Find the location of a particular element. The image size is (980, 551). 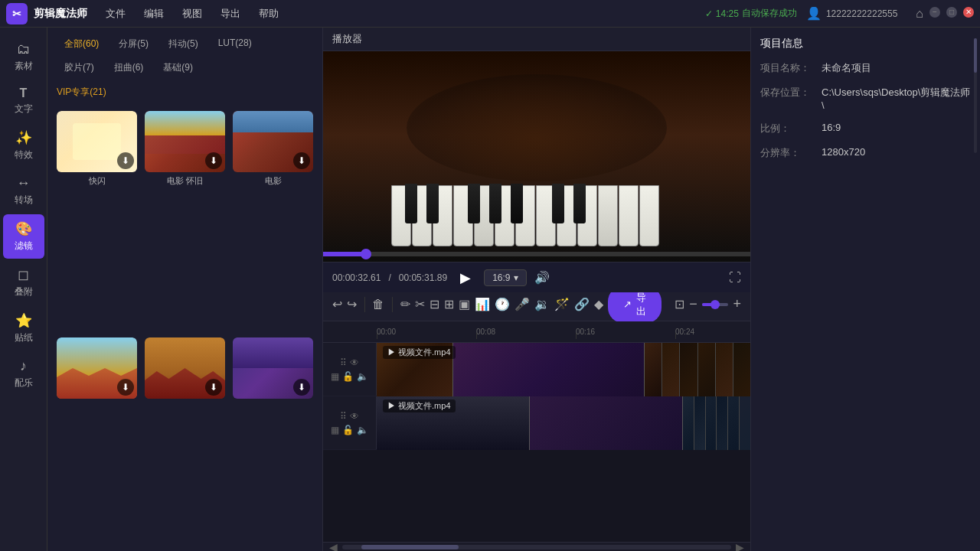

zoom-in-button: + is located at coordinates (737, 305).